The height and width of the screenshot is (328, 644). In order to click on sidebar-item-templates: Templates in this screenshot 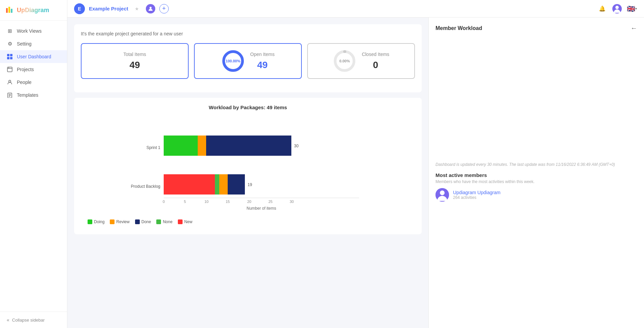, I will do `click(34, 95)`.